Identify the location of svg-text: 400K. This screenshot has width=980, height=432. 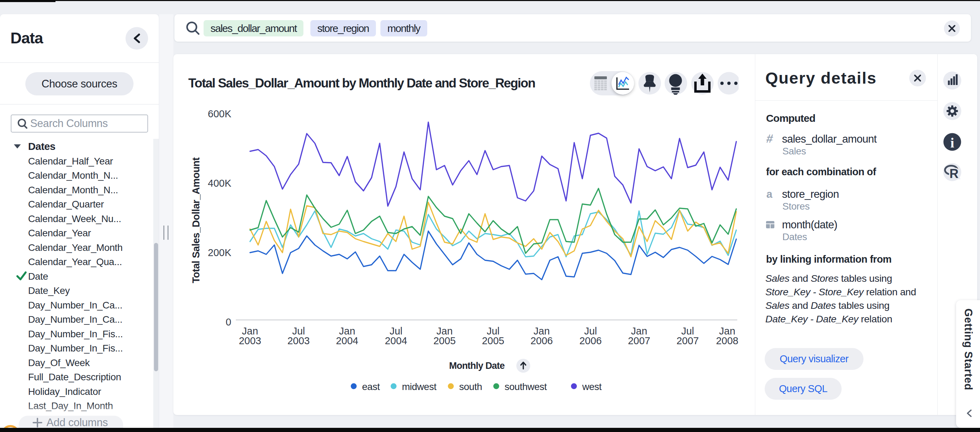
(220, 183).